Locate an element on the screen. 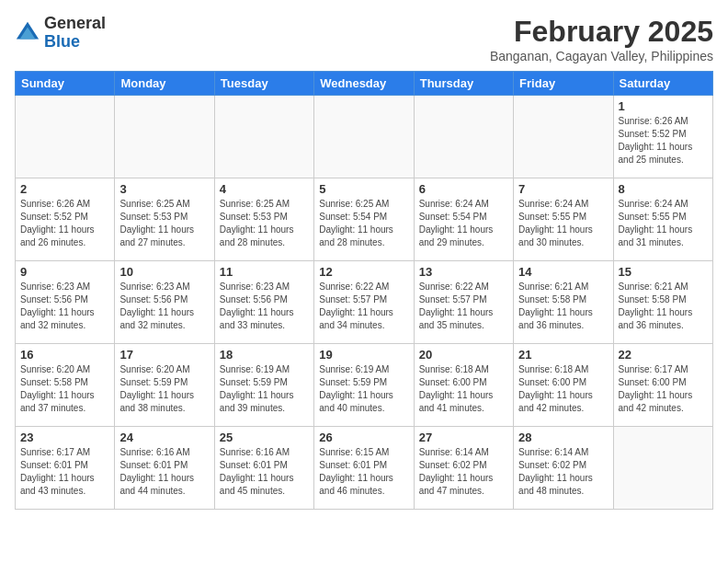 The width and height of the screenshot is (728, 563). calendar-cell: 17Sunrise: 6:20 AM Sunset: 5:59 PM Dayli… is located at coordinates (165, 385).